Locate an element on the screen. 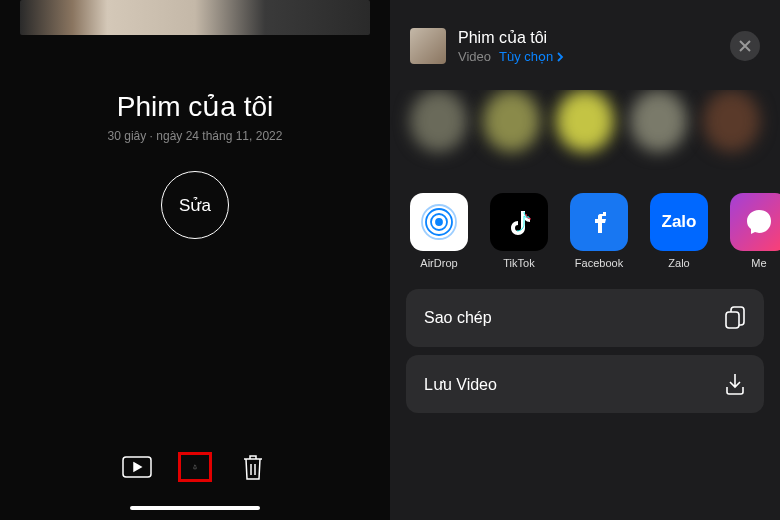 The width and height of the screenshot is (780, 520). facebook-icon is located at coordinates (599, 222).